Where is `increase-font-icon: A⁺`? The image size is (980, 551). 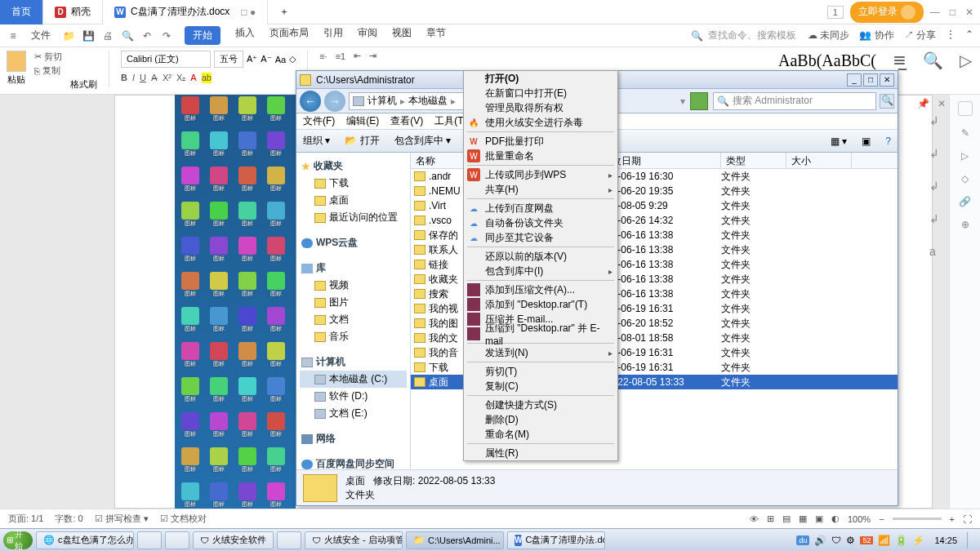 increase-font-icon: A⁺ is located at coordinates (252, 59).